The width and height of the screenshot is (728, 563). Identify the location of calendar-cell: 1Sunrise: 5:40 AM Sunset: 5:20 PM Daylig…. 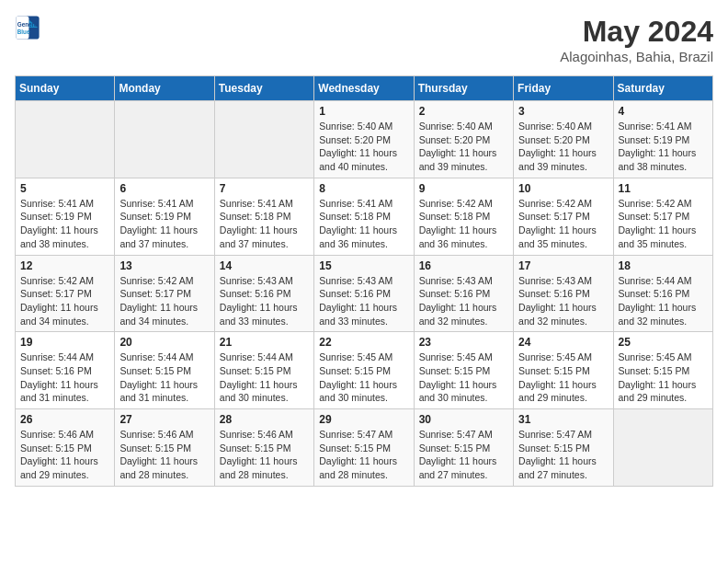
(364, 140).